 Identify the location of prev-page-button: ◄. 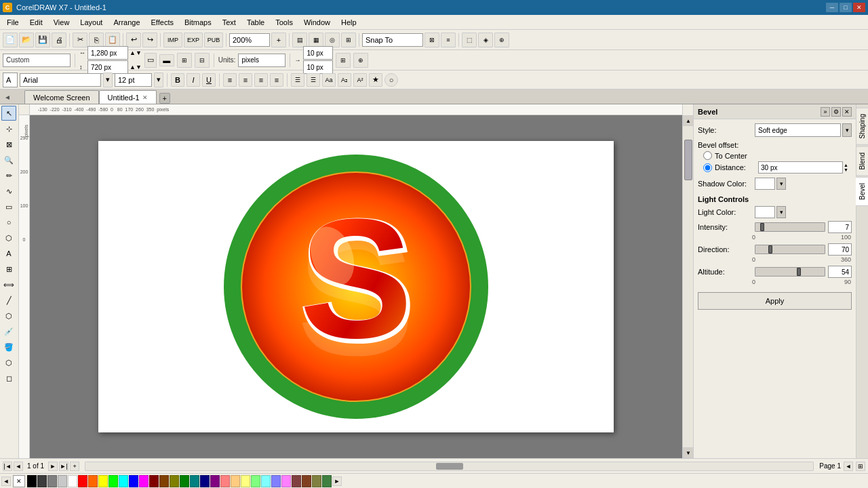
(18, 466).